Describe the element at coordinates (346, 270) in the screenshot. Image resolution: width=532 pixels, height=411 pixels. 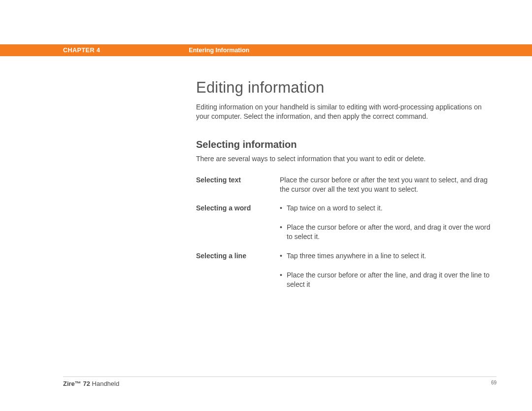
I see `definition-row: Selecting a line Tap three times anywher…` at that location.